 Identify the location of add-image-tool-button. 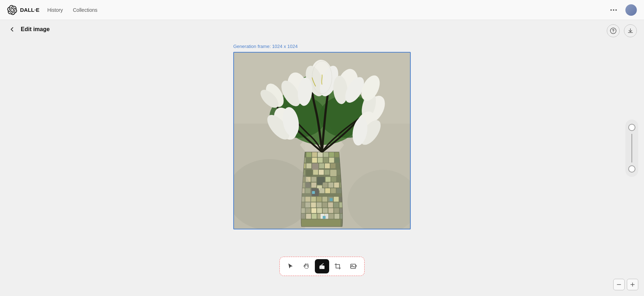
(353, 266).